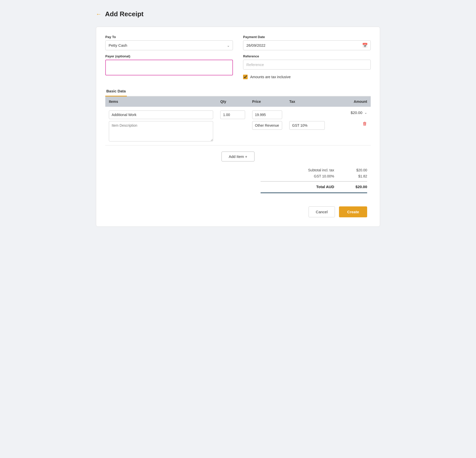 The width and height of the screenshot is (476, 458). Describe the element at coordinates (307, 57) in the screenshot. I see `form-right: Payment Date 📅 Reference Amounts are tax…` at that location.